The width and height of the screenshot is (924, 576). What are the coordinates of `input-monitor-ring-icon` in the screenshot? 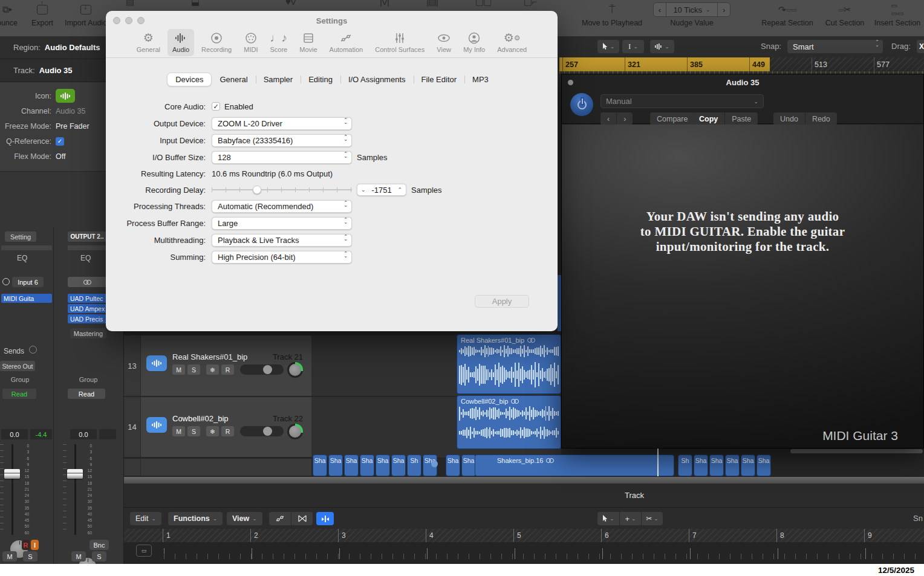 It's located at (6, 282).